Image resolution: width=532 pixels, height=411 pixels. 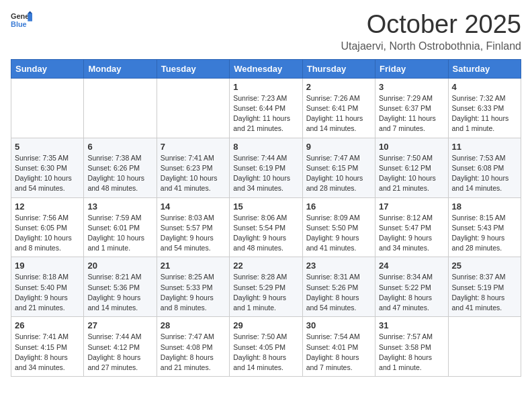 What do you see at coordinates (120, 68) in the screenshot?
I see `weekday-header-monday: Monday` at bounding box center [120, 68].